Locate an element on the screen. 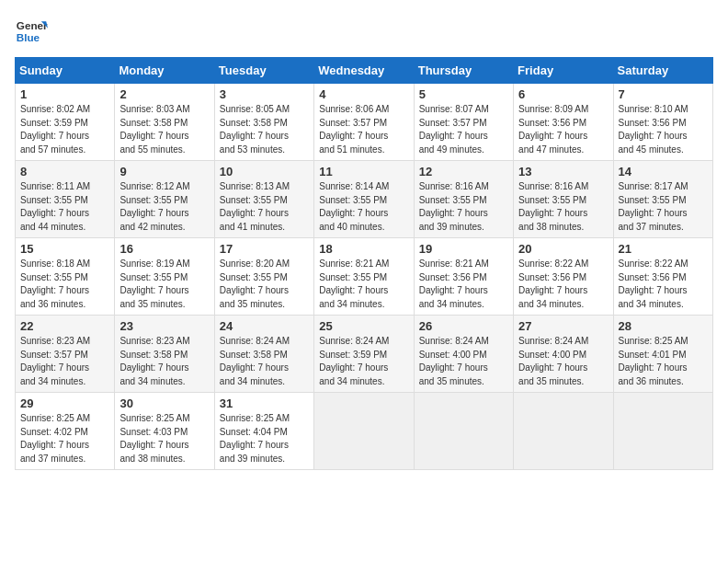  cell-details: Sunrise: 8:24 AMSunset: 4:00 PMDaylight:… is located at coordinates (553, 361).